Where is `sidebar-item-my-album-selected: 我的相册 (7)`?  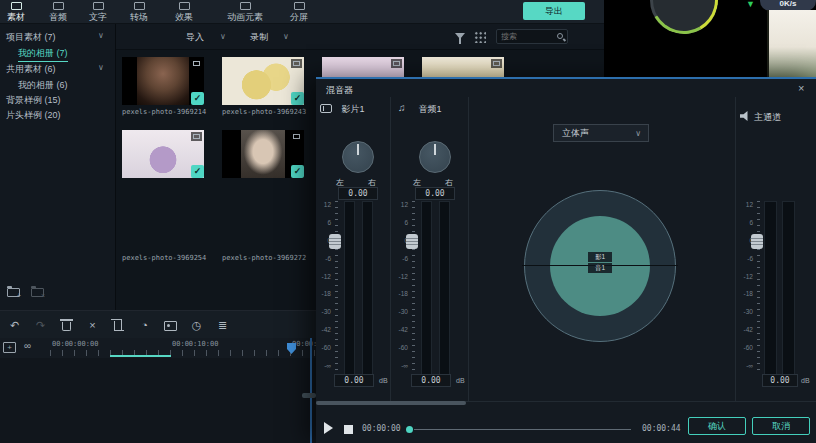 sidebar-item-my-album-selected: 我的相册 (7) is located at coordinates (43, 54).